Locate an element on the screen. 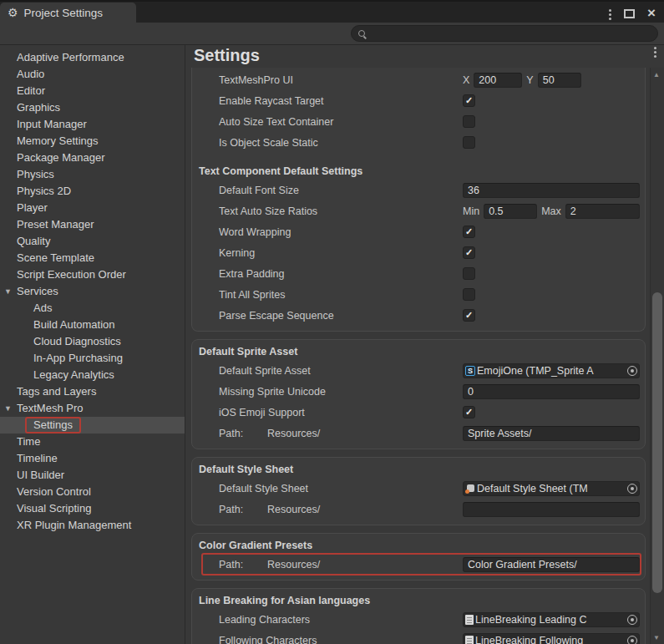  project-settings-tab: ⚙ Project Settings is located at coordinates (68, 13).